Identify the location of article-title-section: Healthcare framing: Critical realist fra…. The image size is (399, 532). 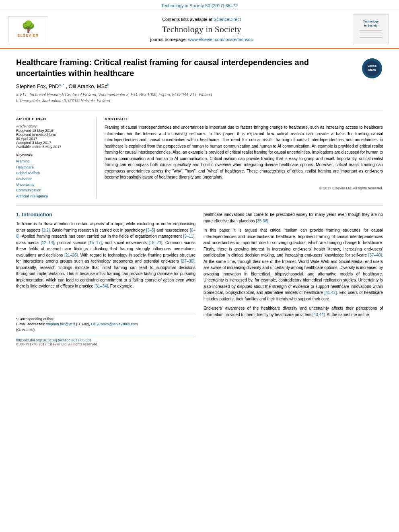
(184, 82).